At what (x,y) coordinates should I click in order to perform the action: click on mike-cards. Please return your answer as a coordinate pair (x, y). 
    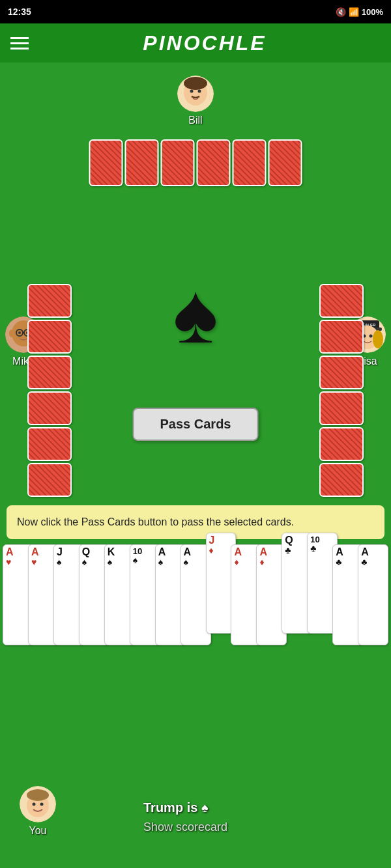
    Looking at the image, I should click on (50, 391).